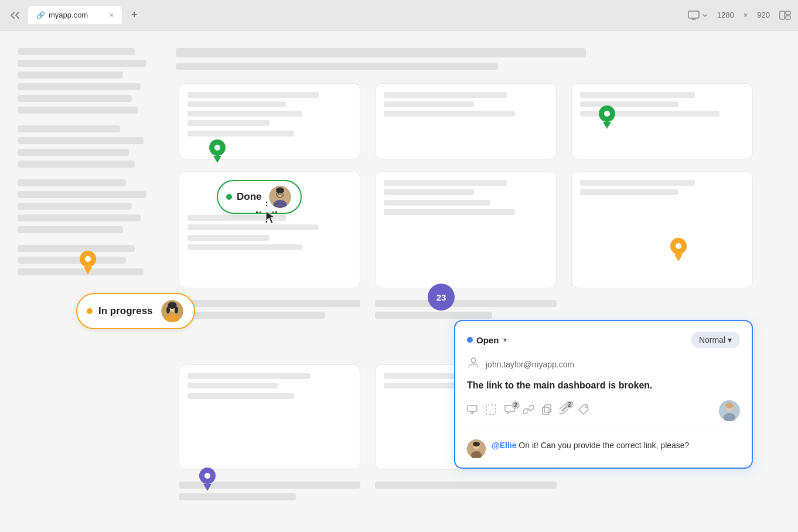 The width and height of the screenshot is (798, 532). Describe the element at coordinates (547, 411) in the screenshot. I see `copy-action-icon` at that location.